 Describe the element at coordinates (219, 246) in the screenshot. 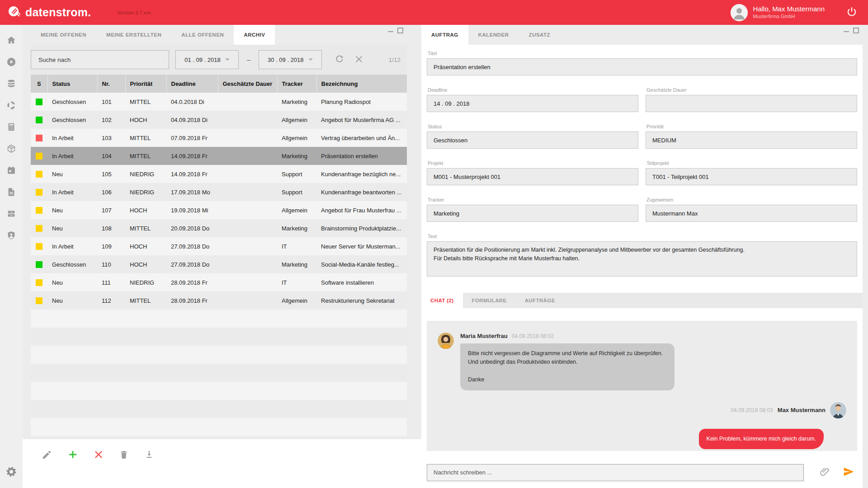

I see `table-row: In Arbeit109HOCH27.09.2018 DoITNeuer Ser…` at that location.